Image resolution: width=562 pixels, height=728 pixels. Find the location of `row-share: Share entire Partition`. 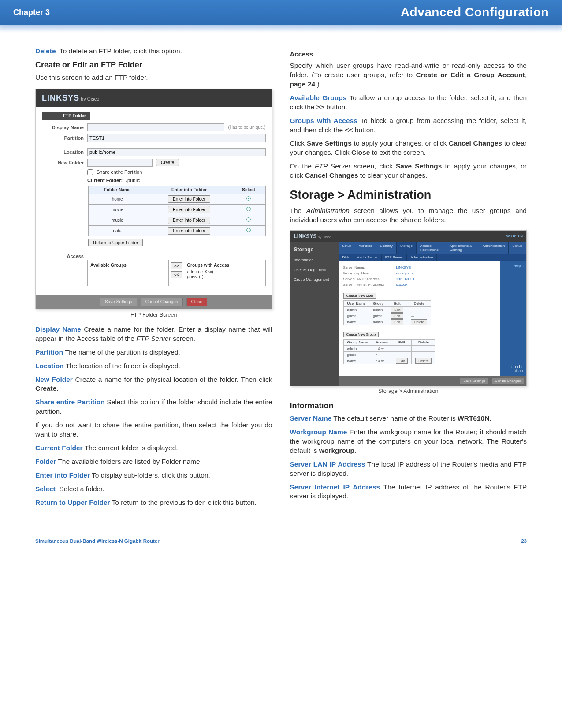

row-share: Share entire Partition is located at coordinates (154, 172).